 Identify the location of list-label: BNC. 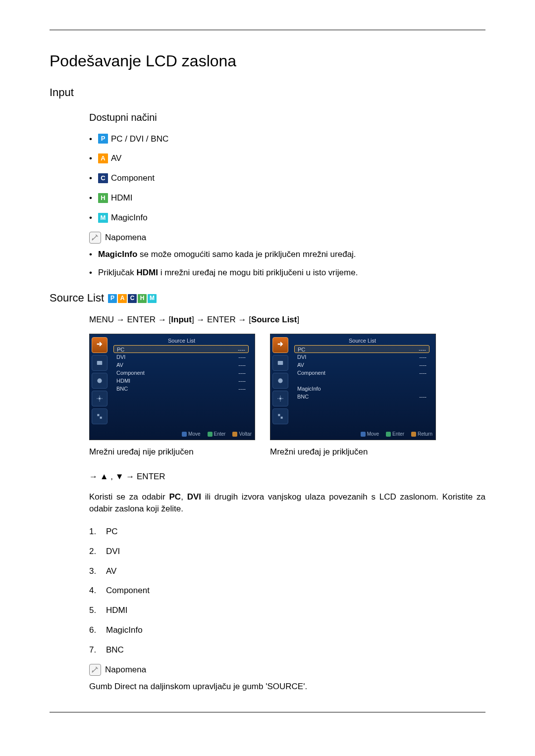
(115, 650).